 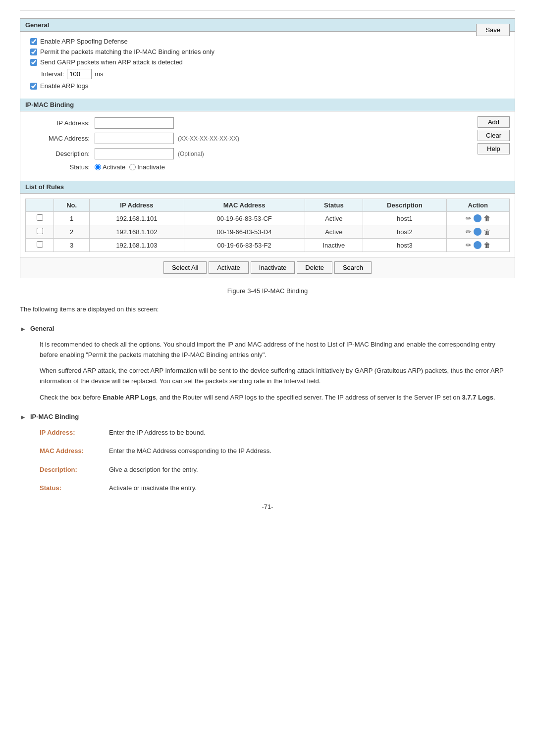 What do you see at coordinates (154, 470) in the screenshot?
I see `list-item-desc-desc: Give a description for the entry.` at bounding box center [154, 470].